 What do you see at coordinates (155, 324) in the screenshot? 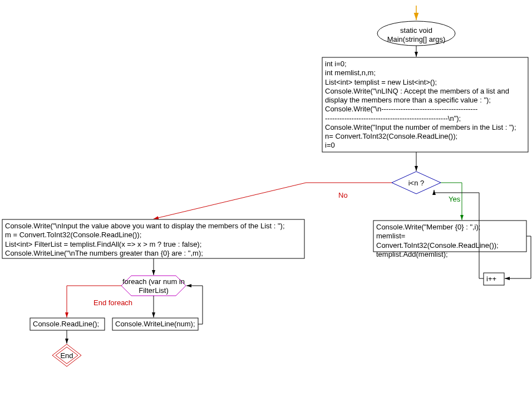
I see `foreach-body-block: Console.WriteLine(num);` at bounding box center [155, 324].